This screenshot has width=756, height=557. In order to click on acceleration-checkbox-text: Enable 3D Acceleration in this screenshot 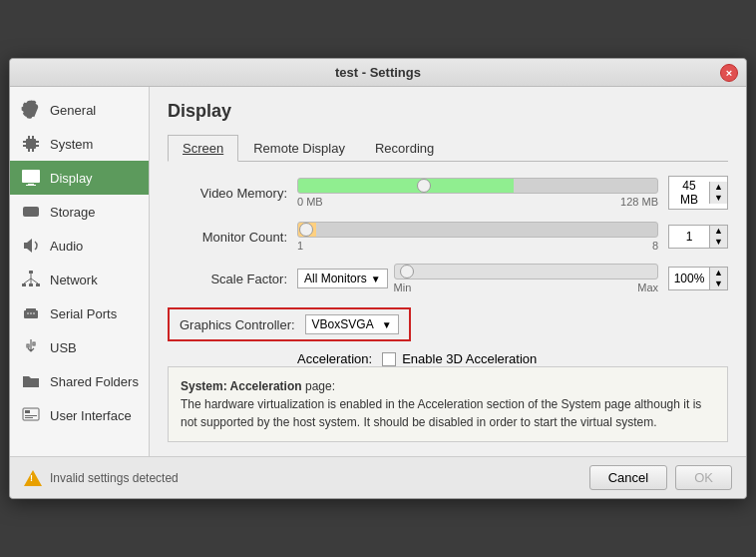, I will do `click(469, 359)`.